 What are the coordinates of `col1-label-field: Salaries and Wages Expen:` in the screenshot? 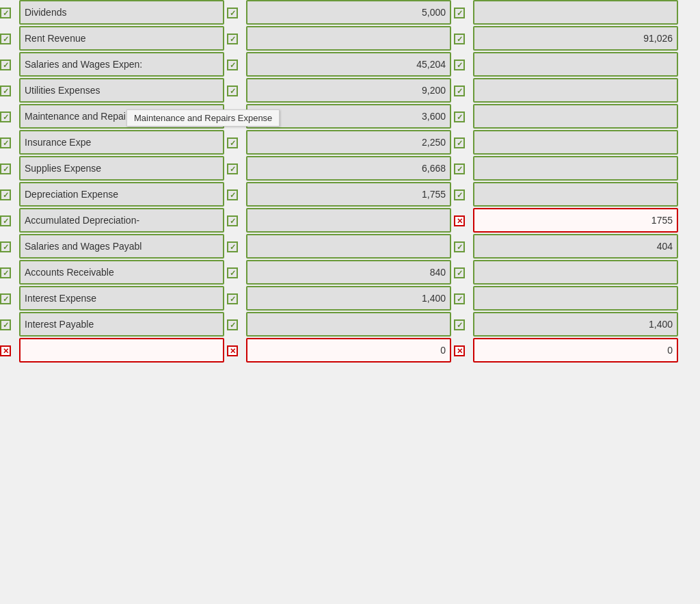 It's located at (122, 64).